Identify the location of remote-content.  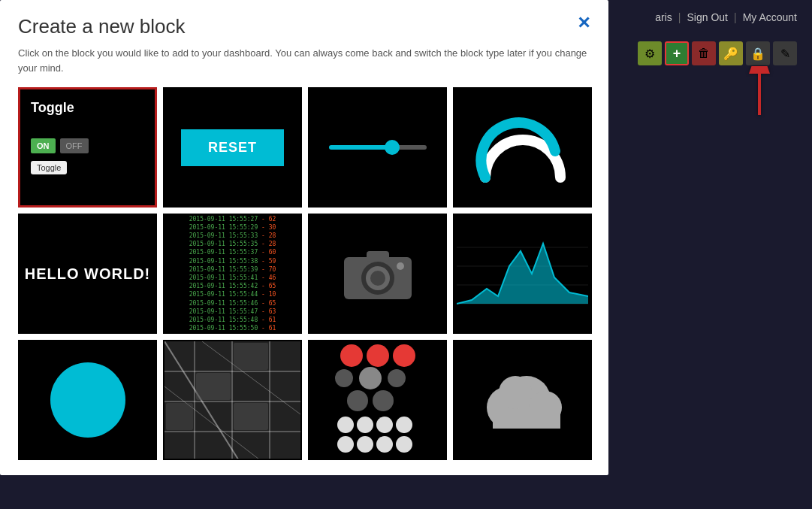
(378, 400).